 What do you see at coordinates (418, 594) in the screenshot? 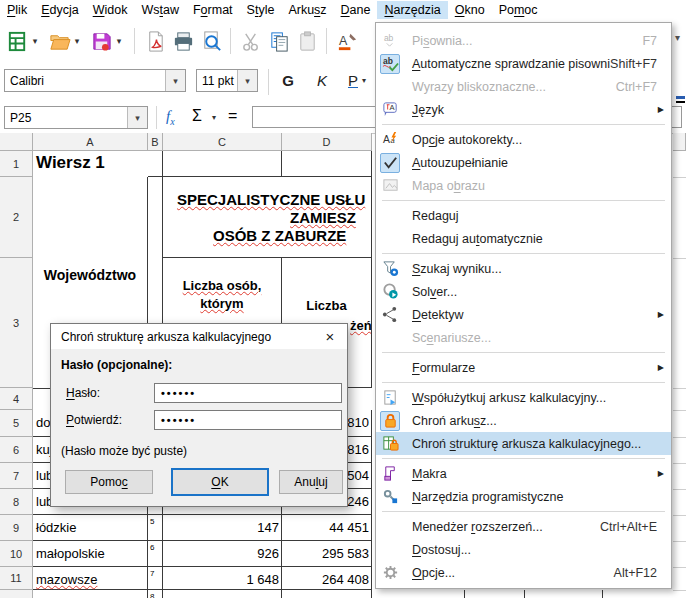
I see `cell-e12-value: 4 989 495` at bounding box center [418, 594].